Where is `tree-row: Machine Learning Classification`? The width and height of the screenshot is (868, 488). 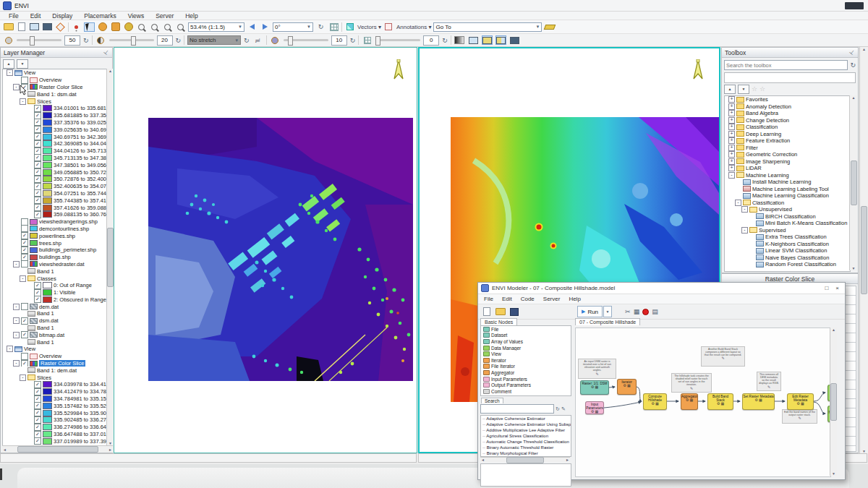 tree-row: Machine Learning Classification is located at coordinates (787, 196).